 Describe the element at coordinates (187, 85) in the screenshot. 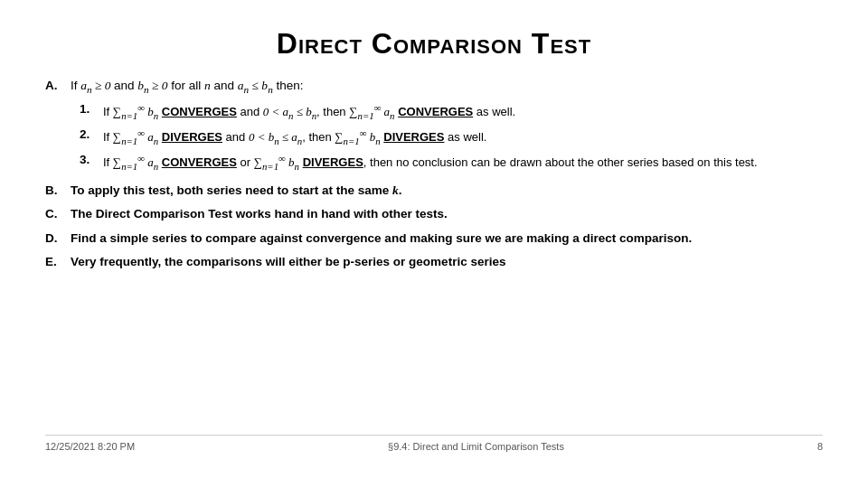

I see `section-a-intro: If an ≥ 0 and bn ≥ 0 for all n and an ≤ …` at that location.